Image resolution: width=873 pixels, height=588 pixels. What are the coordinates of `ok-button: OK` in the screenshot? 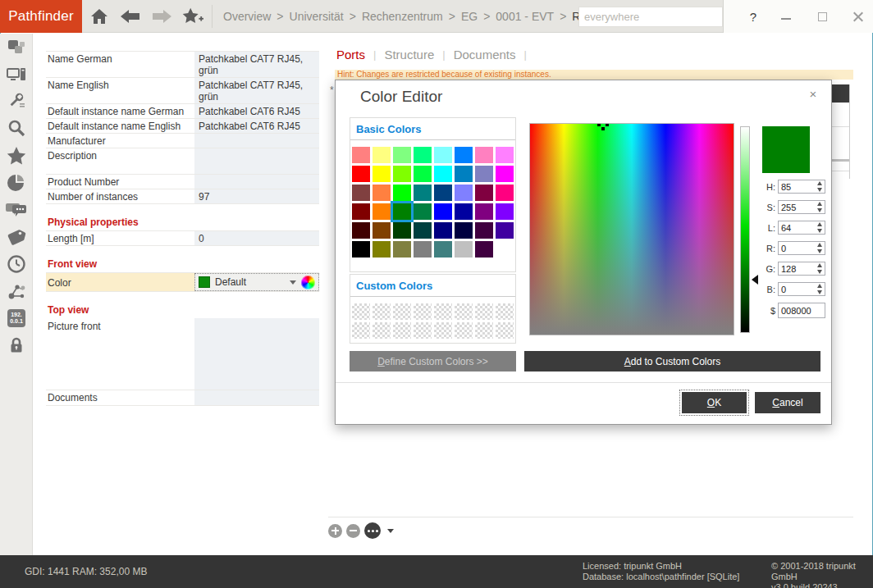 It's located at (714, 403).